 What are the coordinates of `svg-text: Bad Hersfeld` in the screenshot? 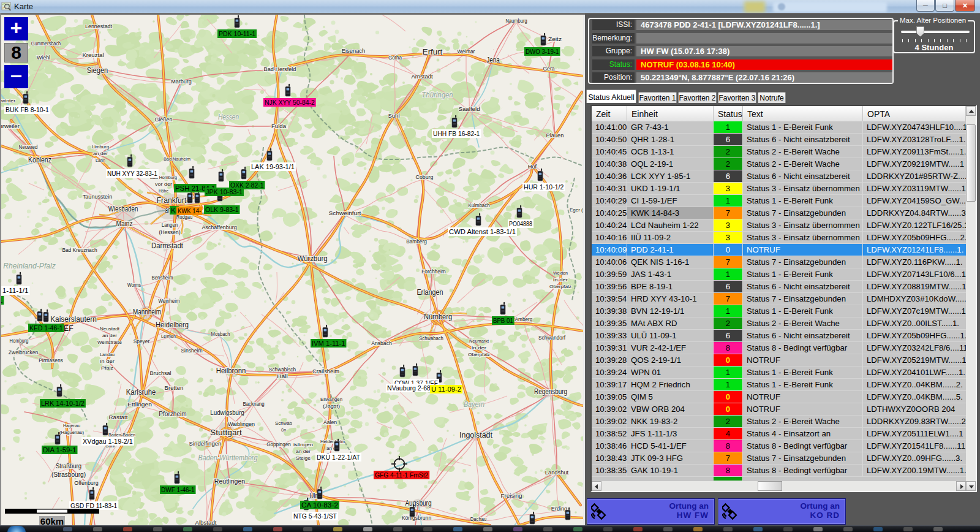 It's located at (281, 69).